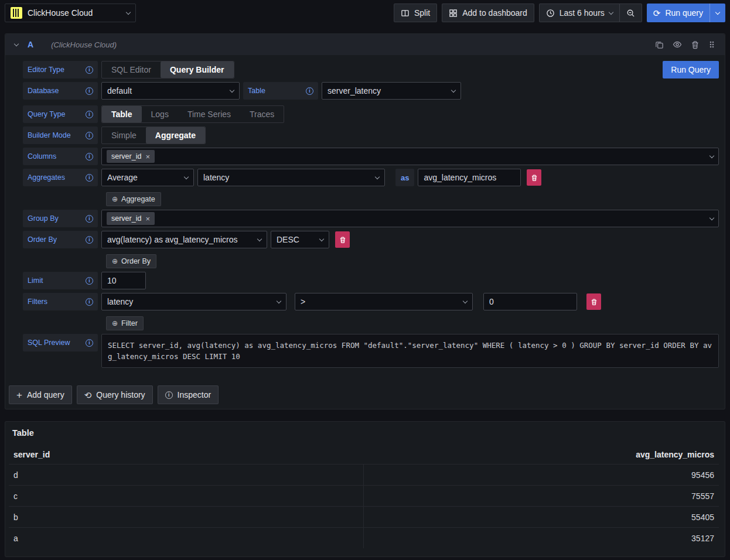 Image resolution: width=730 pixels, height=560 pixels. I want to click on query-ref-id: A, so click(30, 45).